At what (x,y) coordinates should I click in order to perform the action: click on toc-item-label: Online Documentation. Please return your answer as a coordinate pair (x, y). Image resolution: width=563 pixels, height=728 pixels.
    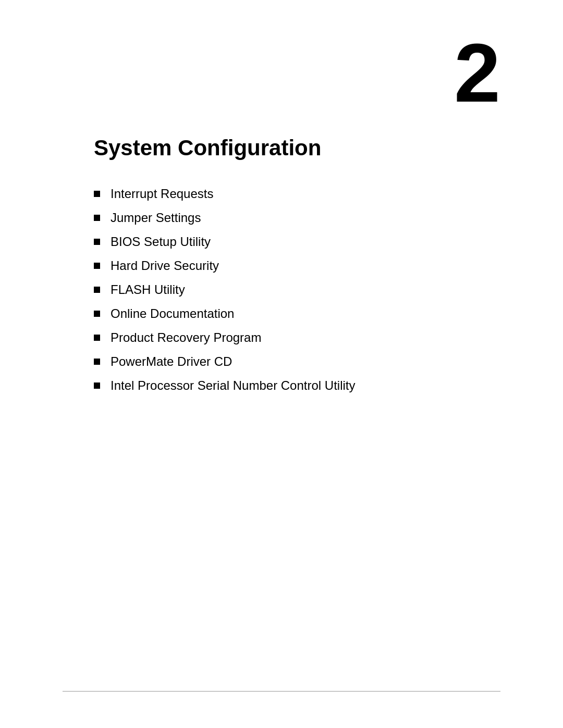
    Looking at the image, I should click on (172, 314).